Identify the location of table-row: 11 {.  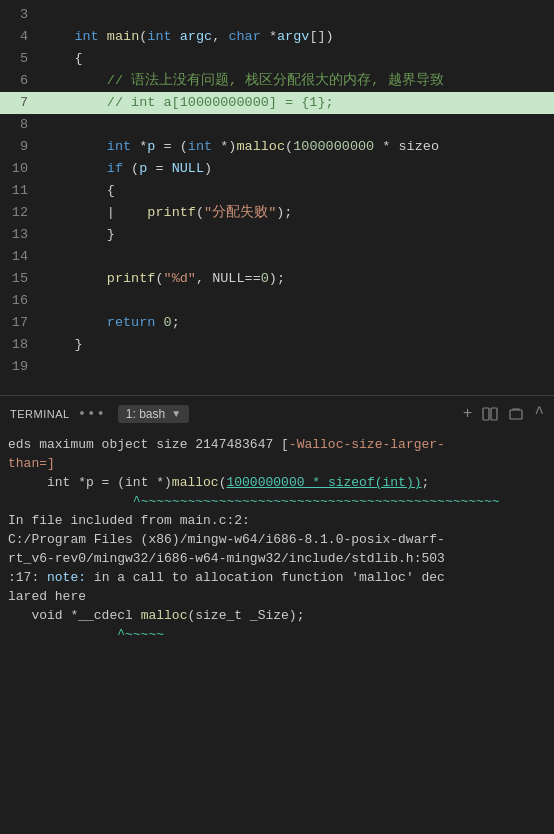
(277, 191).